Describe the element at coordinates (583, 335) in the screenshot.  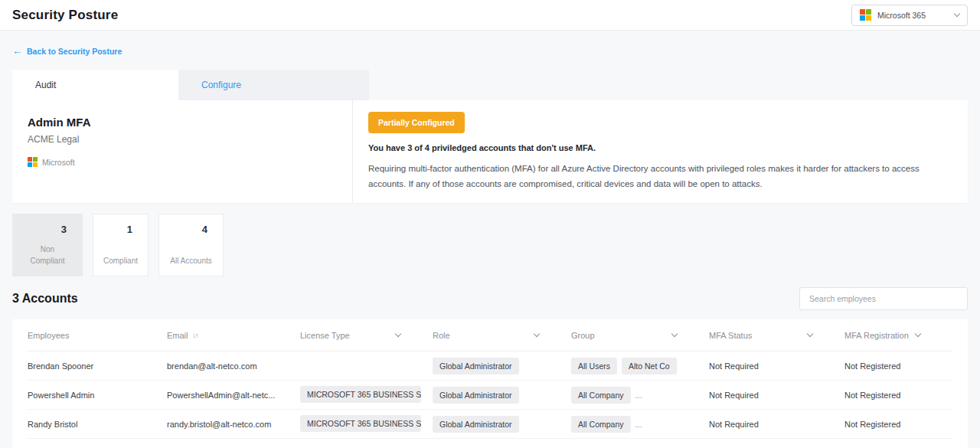
I see `col-label: Group` at that location.